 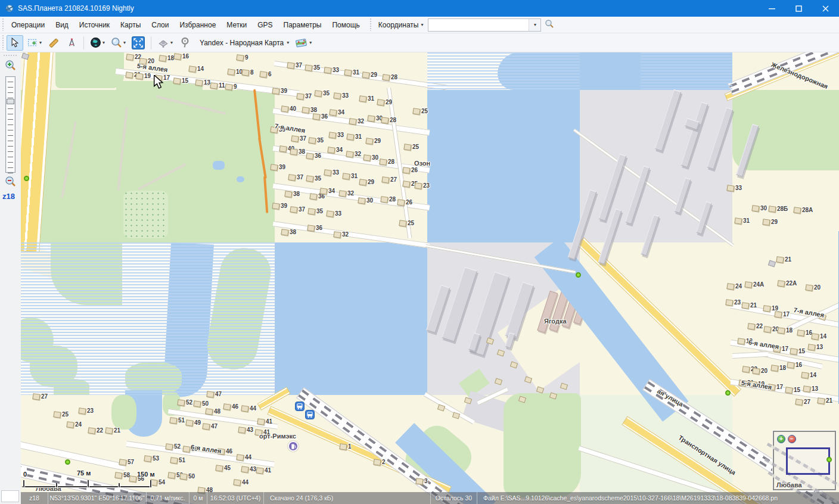 What do you see at coordinates (94, 25) in the screenshot?
I see `menu-item-источник: Источник` at bounding box center [94, 25].